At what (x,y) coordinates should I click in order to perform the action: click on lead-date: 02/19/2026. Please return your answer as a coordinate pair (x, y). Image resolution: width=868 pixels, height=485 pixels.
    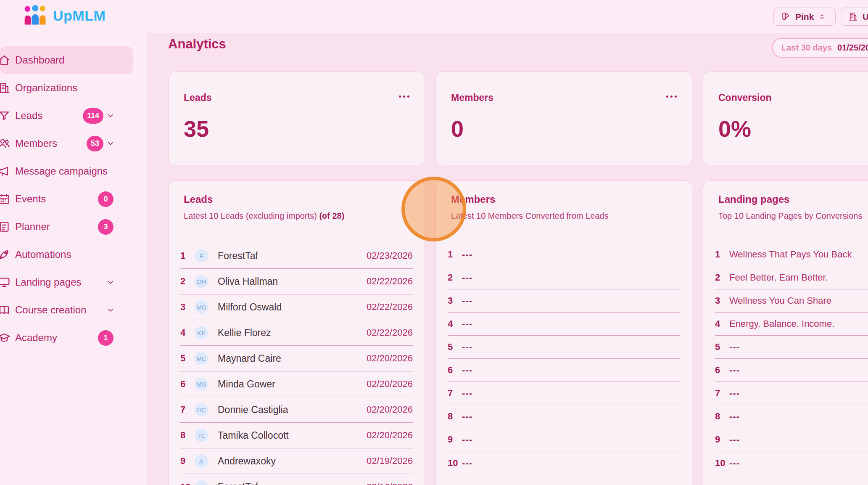
    Looking at the image, I should click on (390, 461).